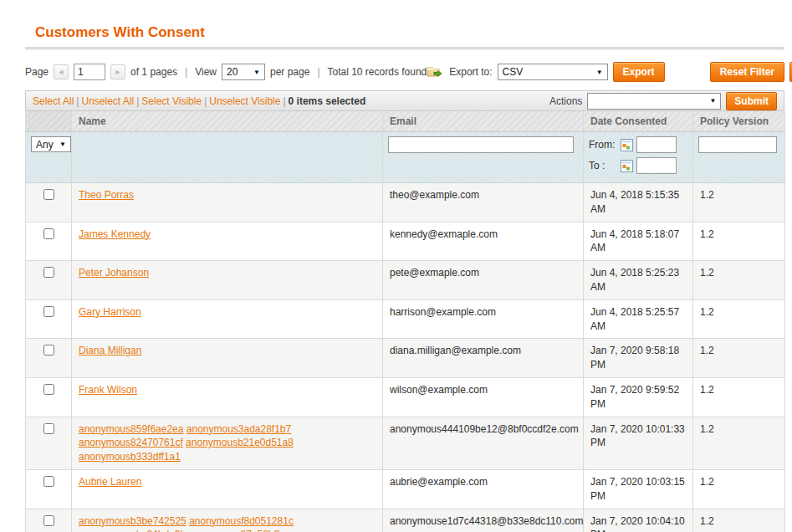 The image size is (792, 532). What do you see at coordinates (110, 482) in the screenshot?
I see `customer-name-link: Aubrie Lauren` at bounding box center [110, 482].